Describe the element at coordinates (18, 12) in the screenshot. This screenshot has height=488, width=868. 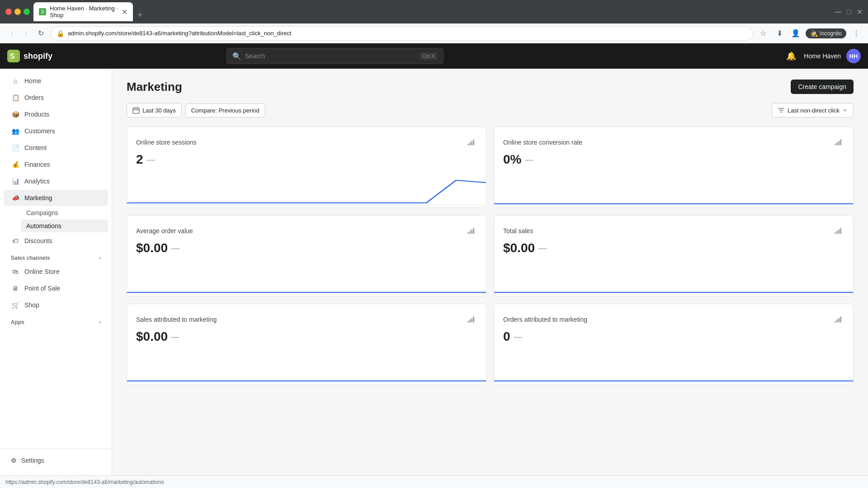
I see `window-minimize-btn` at that location.